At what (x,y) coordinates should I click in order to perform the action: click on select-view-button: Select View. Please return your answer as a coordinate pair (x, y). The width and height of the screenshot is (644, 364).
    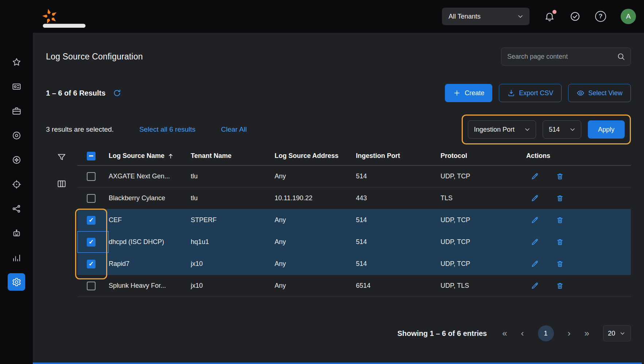
    Looking at the image, I should click on (600, 93).